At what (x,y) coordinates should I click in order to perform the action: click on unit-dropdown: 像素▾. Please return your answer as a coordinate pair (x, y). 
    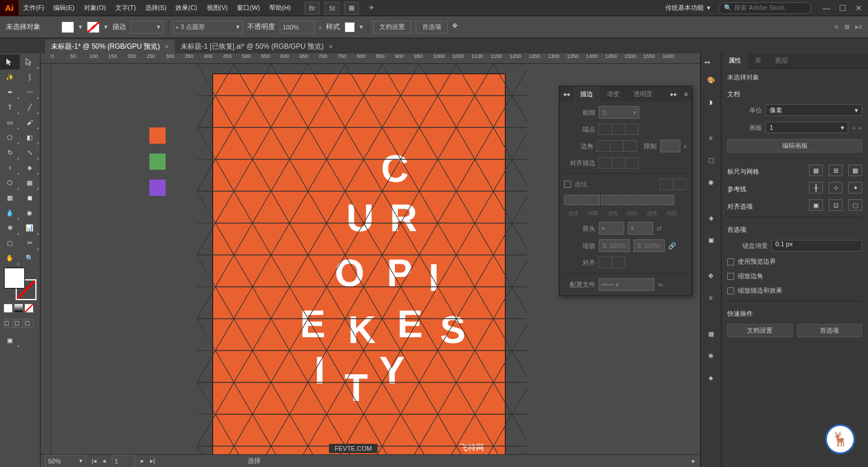
    Looking at the image, I should click on (814, 110).